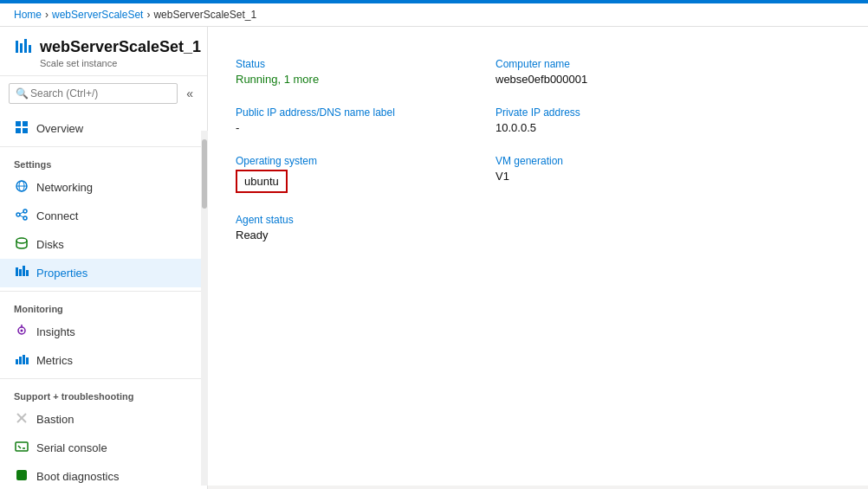 This screenshot has height=489, width=868. What do you see at coordinates (619, 80) in the screenshot?
I see `property-computer-name-value: webse0efb000001` at bounding box center [619, 80].